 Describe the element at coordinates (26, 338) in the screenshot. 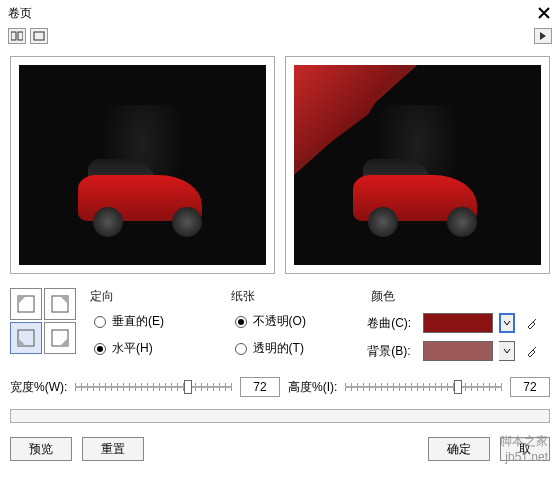

I see `corner-bottom-left` at that location.